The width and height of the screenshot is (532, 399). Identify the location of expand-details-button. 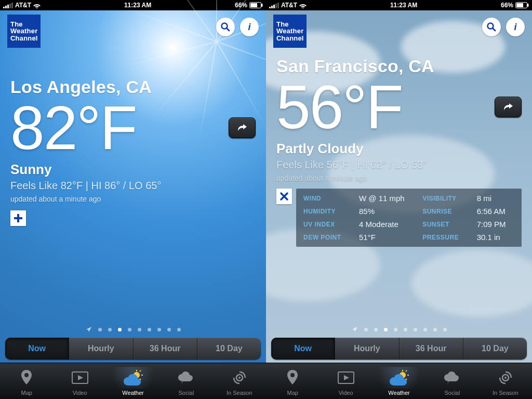
(18, 218).